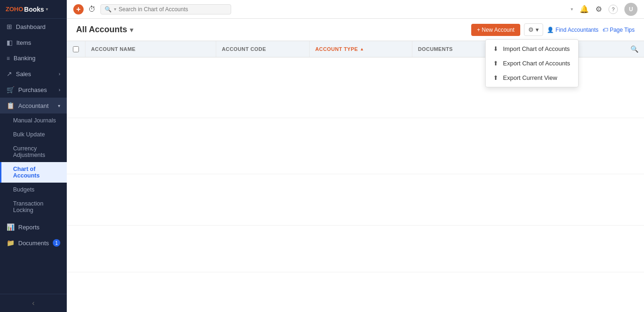 This screenshot has width=644, height=312. I want to click on search-dropdown-icon: ▾, so click(115, 9).